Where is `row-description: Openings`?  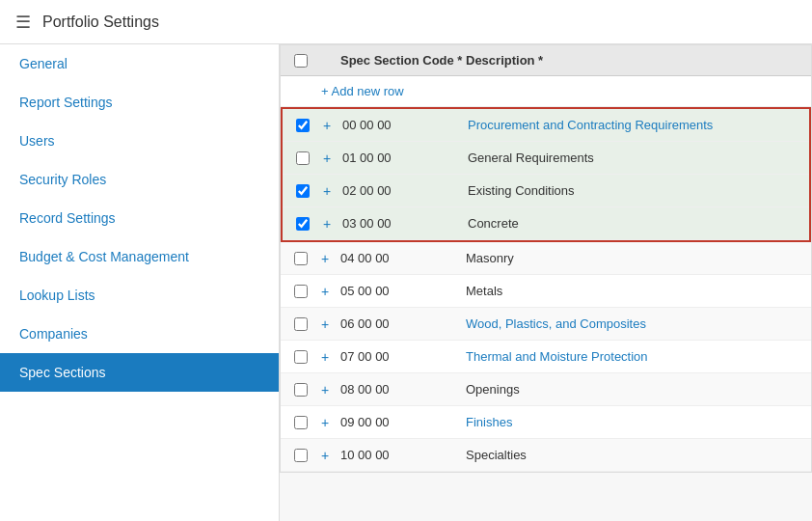 row-description: Openings is located at coordinates (638, 390).